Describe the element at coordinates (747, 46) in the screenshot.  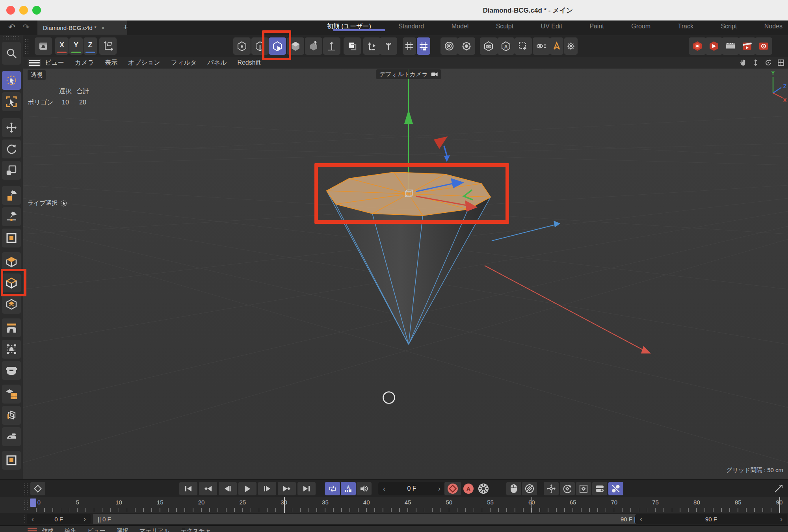
I see `render-to-picture-viewer-icon` at that location.